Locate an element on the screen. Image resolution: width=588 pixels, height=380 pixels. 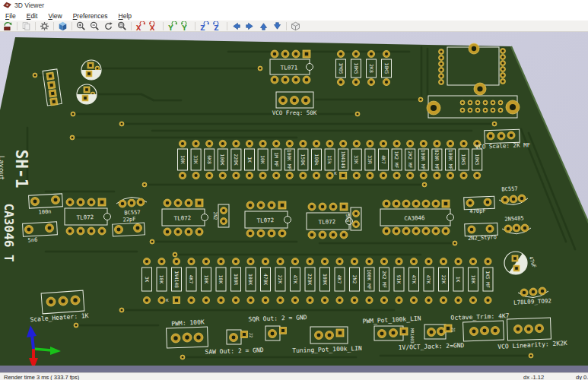
svg-text: X is located at coordinates (152, 27).